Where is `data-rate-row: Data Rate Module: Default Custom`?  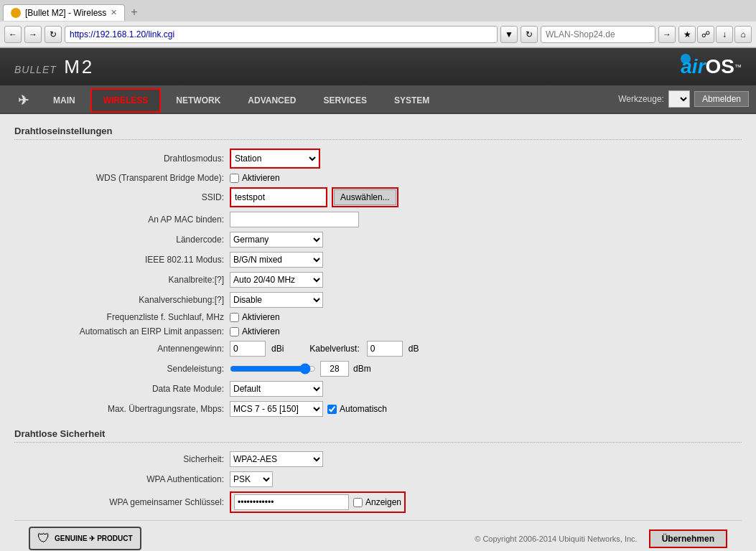
data-rate-row: Data Rate Module: Default Custom is located at coordinates (378, 389).